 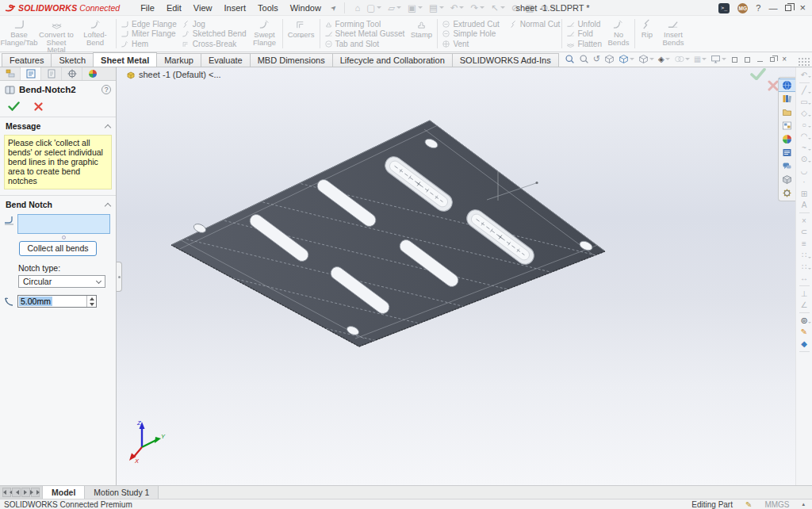 I want to click on message-section-header: Message, so click(x=58, y=125).